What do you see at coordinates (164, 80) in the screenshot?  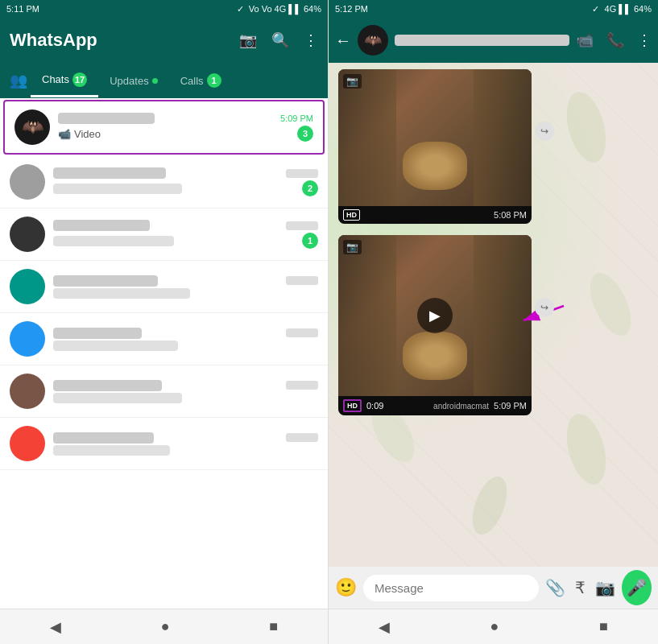 I see `tabs-bar: 👥 Chats 17 Updates Calls 1` at bounding box center [164, 80].